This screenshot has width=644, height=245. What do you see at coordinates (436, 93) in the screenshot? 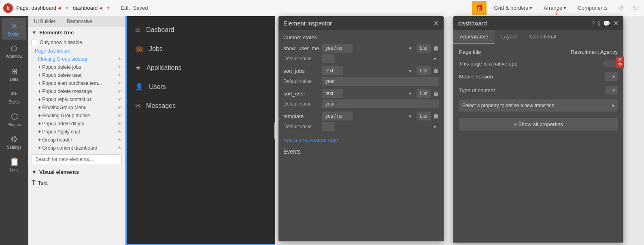
I see `trash-button-3: 🗑` at bounding box center [436, 93].